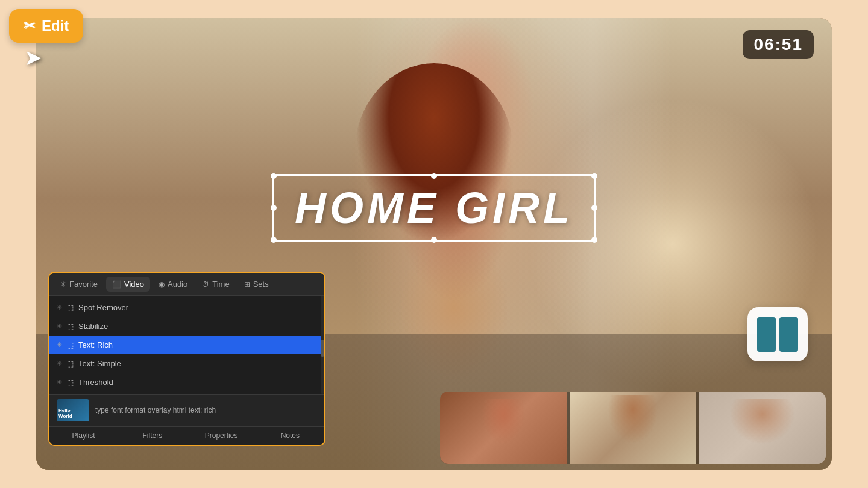 This screenshot has width=868, height=488. What do you see at coordinates (187, 307) in the screenshot?
I see `list-item-spot-remover: ✳ ⬚ Spot Remover` at bounding box center [187, 307].